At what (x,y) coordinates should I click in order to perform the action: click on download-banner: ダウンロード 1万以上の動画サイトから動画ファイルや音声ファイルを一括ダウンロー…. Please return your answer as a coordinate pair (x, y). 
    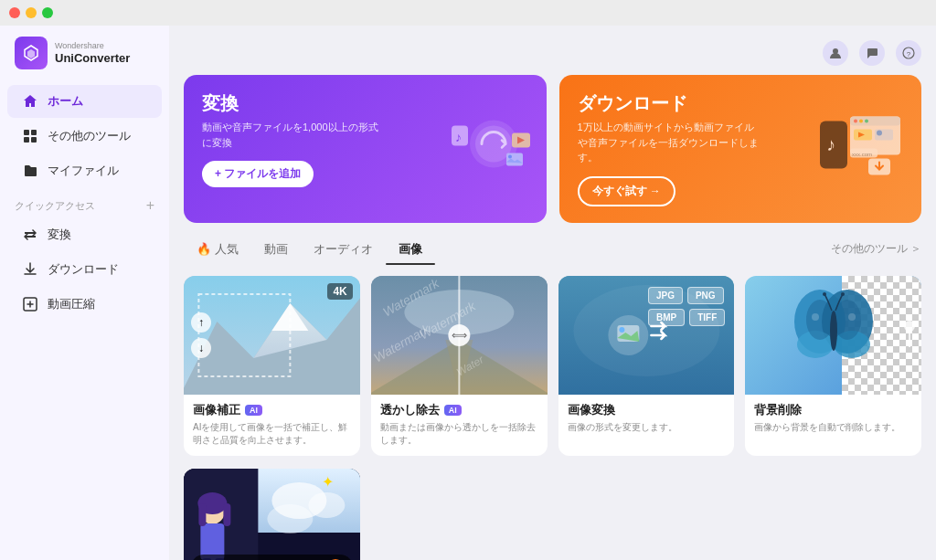
    Looking at the image, I should click on (740, 149).